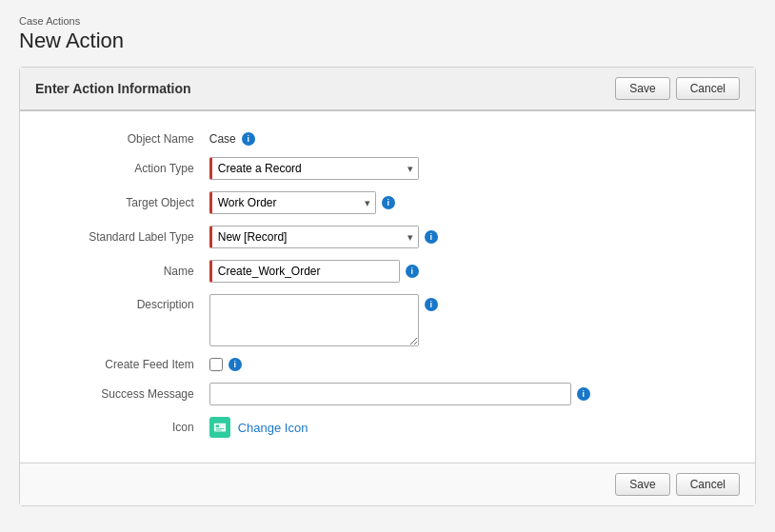  I want to click on create-feed-item-checkbox, so click(216, 365).